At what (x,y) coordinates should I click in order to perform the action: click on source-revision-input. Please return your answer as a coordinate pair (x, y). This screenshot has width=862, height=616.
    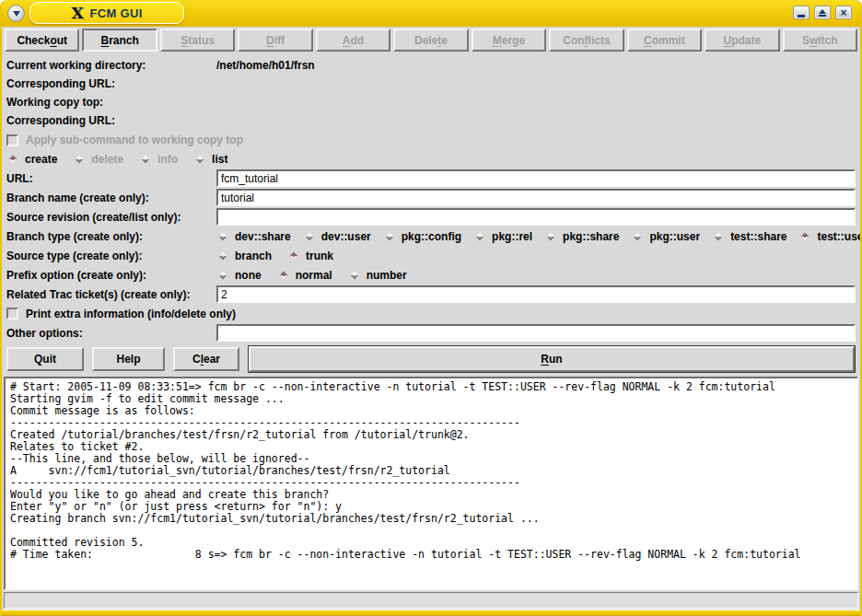
    Looking at the image, I should click on (536, 217).